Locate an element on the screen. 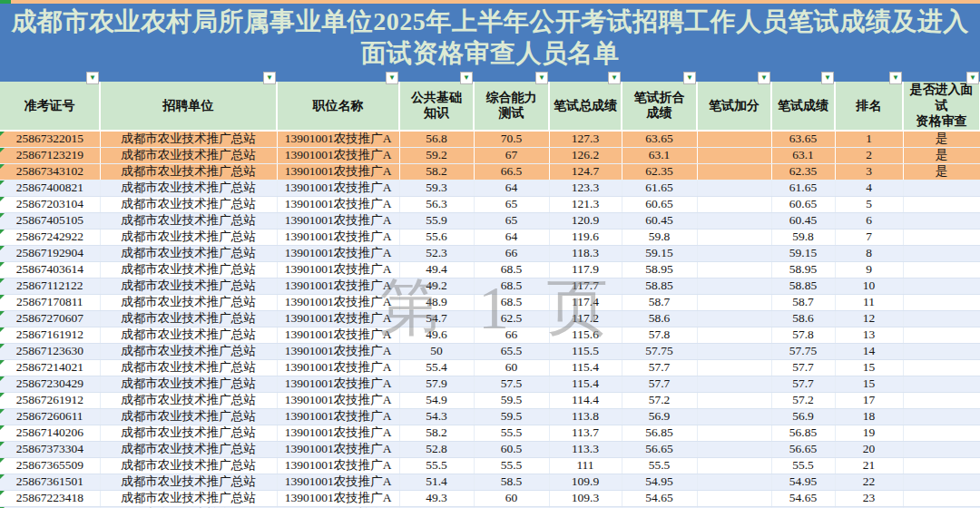 Image resolution: width=980 pixels, height=508 pixels. cell-r12-c10: 12 is located at coordinates (869, 318).